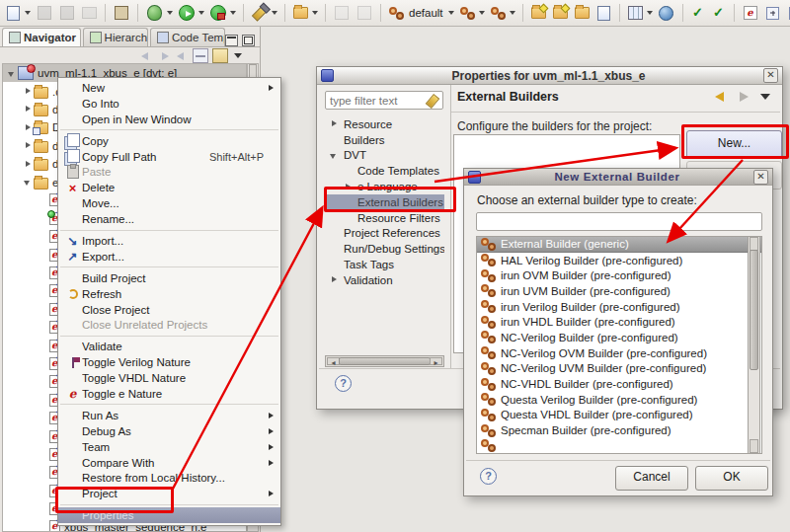  Describe the element at coordinates (170, 257) in the screenshot. I see `menu-item-export: ↗Export...` at that location.